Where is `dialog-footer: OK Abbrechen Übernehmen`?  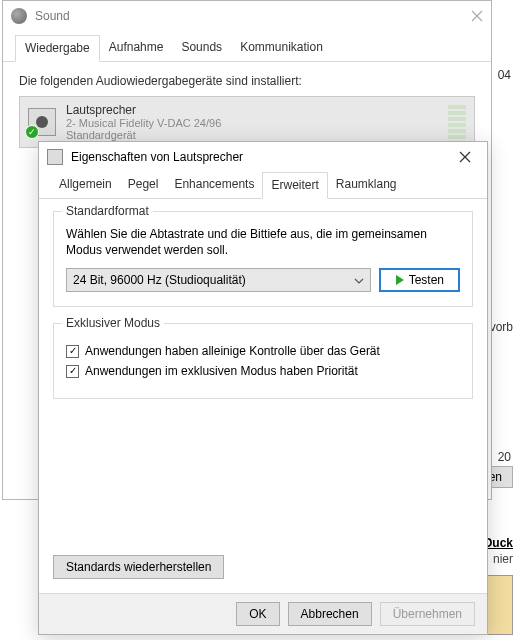
dialog-footer: OK Abbrechen Übernehmen is located at coordinates (263, 614).